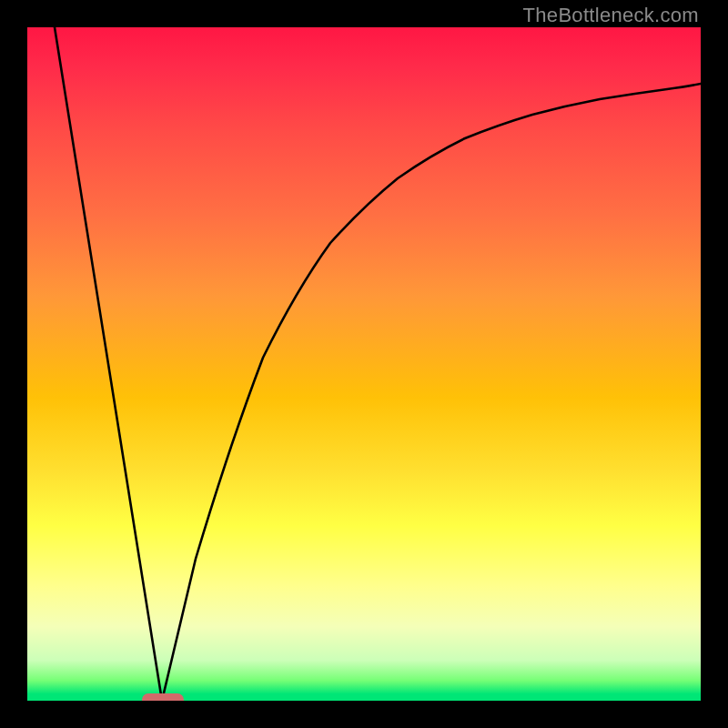  I want to click on valley-marker, so click(163, 697).